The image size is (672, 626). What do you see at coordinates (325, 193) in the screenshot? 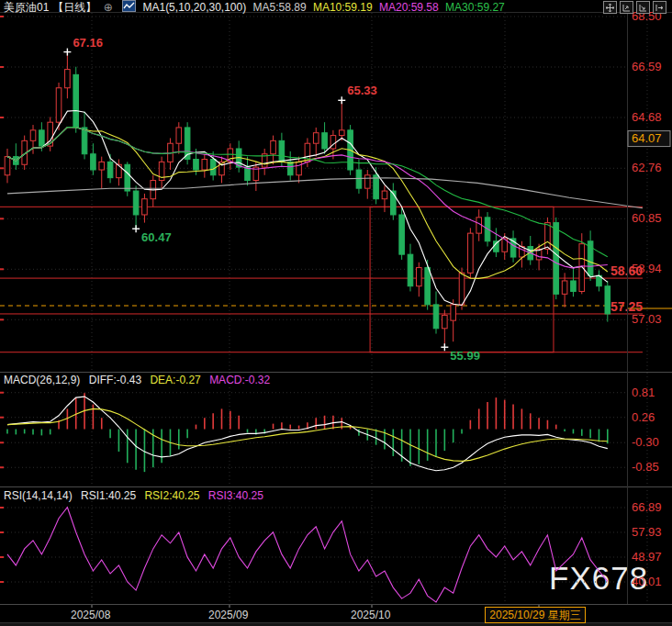
I see `ma100-line` at bounding box center [325, 193].